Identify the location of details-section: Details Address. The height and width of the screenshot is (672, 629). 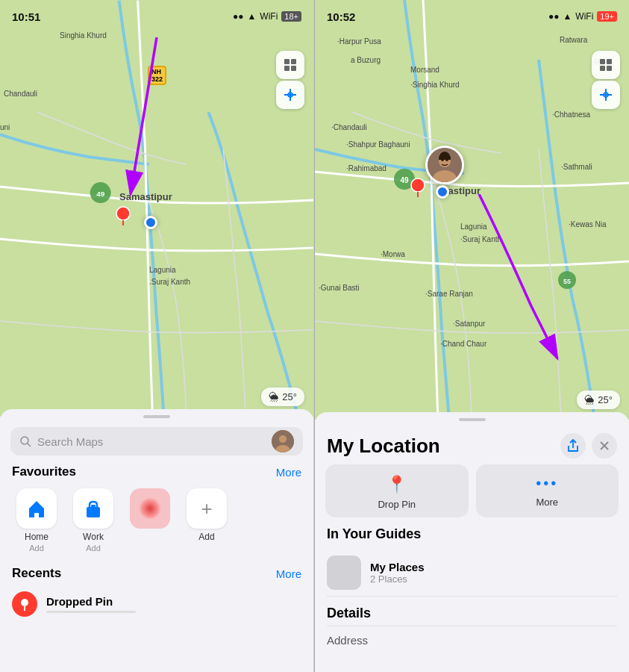
(472, 626).